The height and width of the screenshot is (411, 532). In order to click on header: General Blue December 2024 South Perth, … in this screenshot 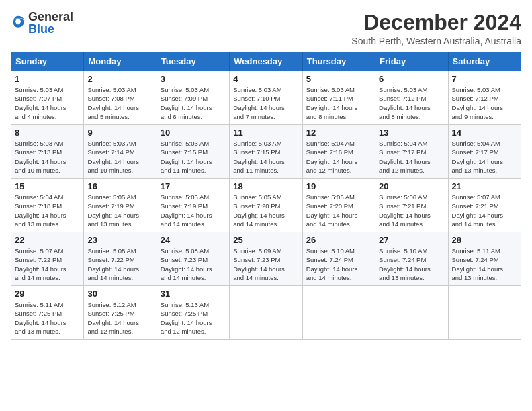, I will do `click(266, 28)`.